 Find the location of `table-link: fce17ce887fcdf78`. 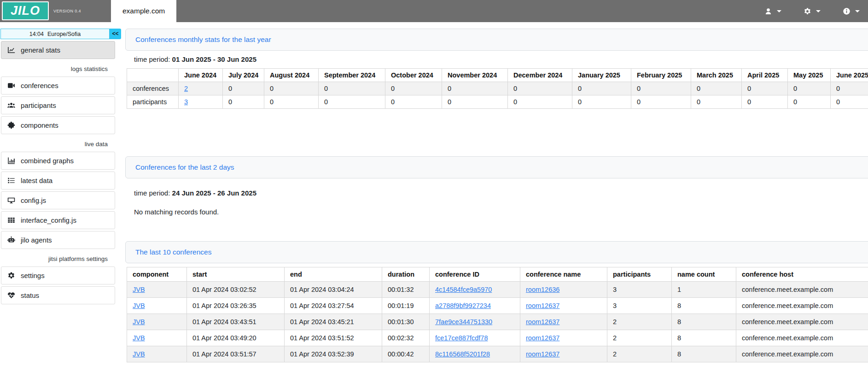

table-link: fce17ce887fcdf78 is located at coordinates (461, 338).